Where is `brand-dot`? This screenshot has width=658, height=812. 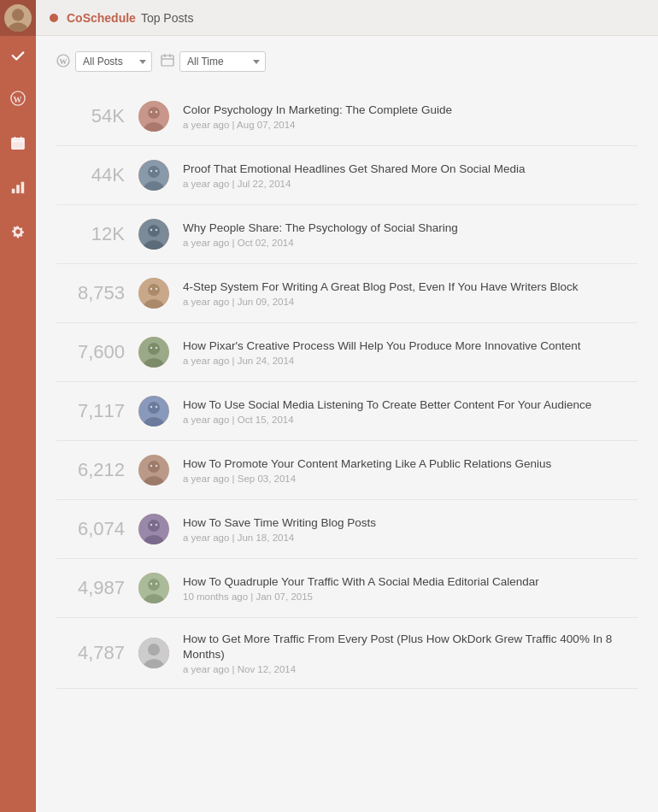
brand-dot is located at coordinates (54, 18).